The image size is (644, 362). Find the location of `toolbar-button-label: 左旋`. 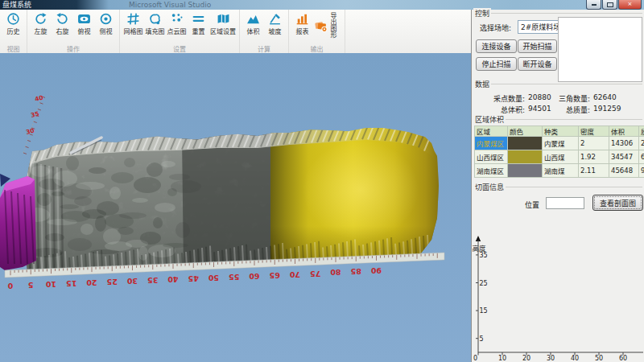

toolbar-button-label: 左旋 is located at coordinates (41, 31).